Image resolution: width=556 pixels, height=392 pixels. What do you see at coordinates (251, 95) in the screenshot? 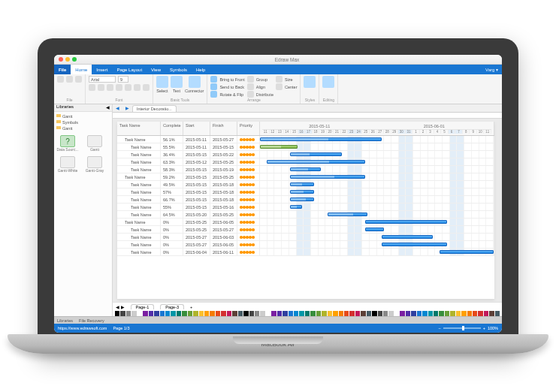
I see `distribute-icon` at bounding box center [251, 95].